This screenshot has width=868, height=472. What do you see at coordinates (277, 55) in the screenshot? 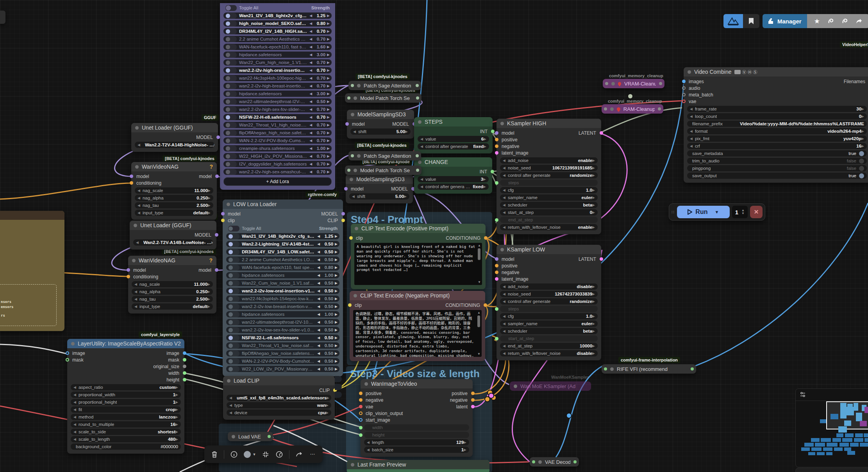
I see `lora-row: hipdance.safetensors◀3.00▶` at bounding box center [277, 55].